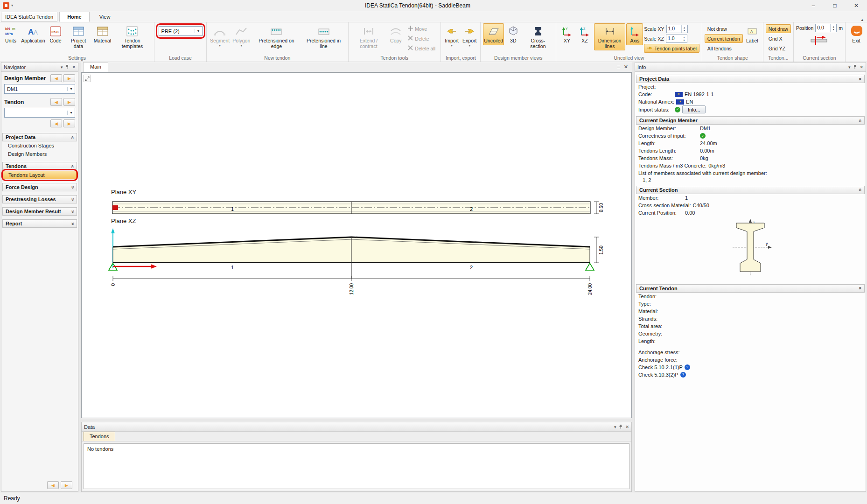  What do you see at coordinates (813, 6) in the screenshot?
I see `minimize-button: –` at bounding box center [813, 6].